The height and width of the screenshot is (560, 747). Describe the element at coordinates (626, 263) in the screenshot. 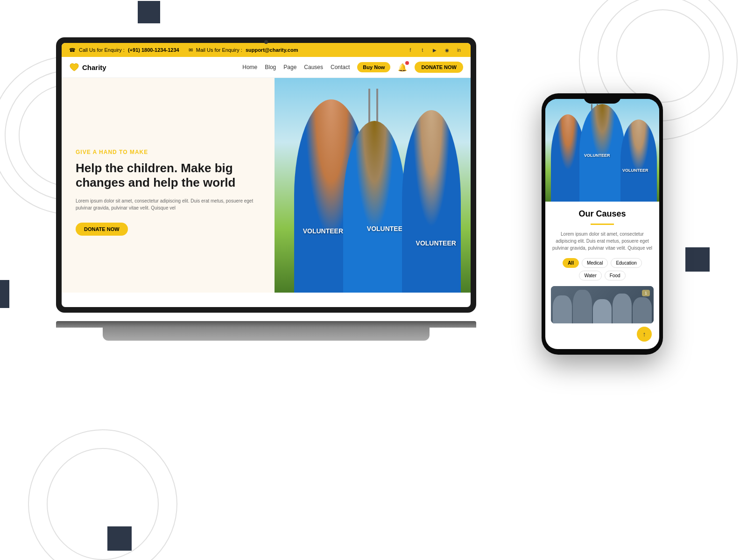

I see `tab-education: Education` at that location.